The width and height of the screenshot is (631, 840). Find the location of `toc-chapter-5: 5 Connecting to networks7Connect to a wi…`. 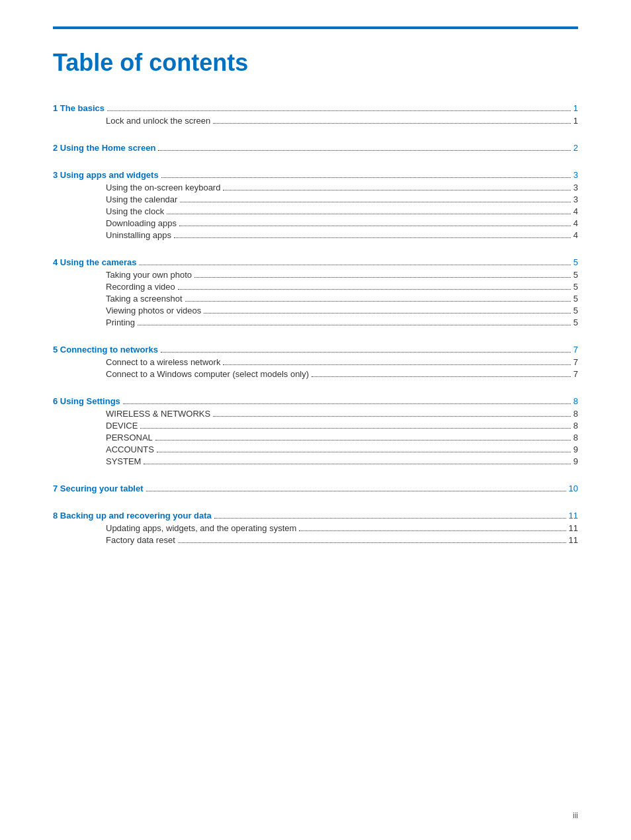

toc-chapter-5: 5 Connecting to networks7Connect to a wi… is located at coordinates (316, 362).